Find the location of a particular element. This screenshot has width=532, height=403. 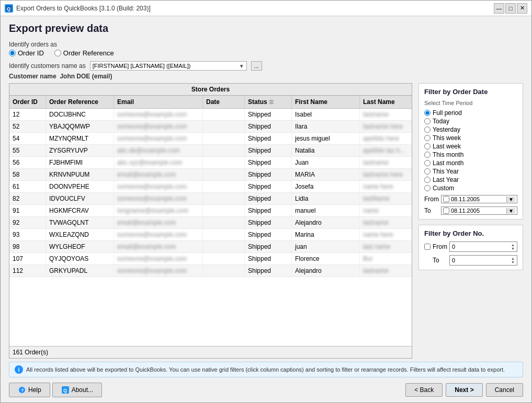

cell-firstname: Natalia is located at coordinates (326, 151).